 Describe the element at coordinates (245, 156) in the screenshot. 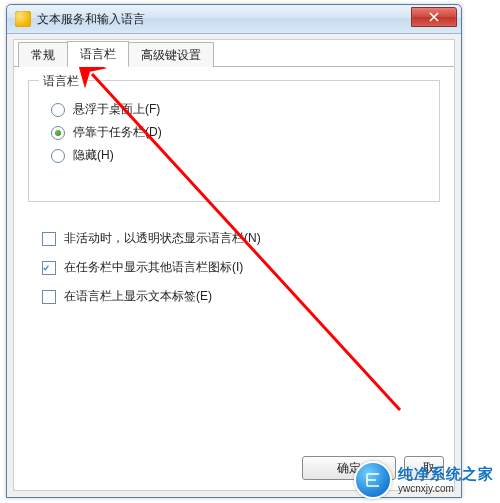

I see `radio-hidden: 隐藏(H)` at that location.